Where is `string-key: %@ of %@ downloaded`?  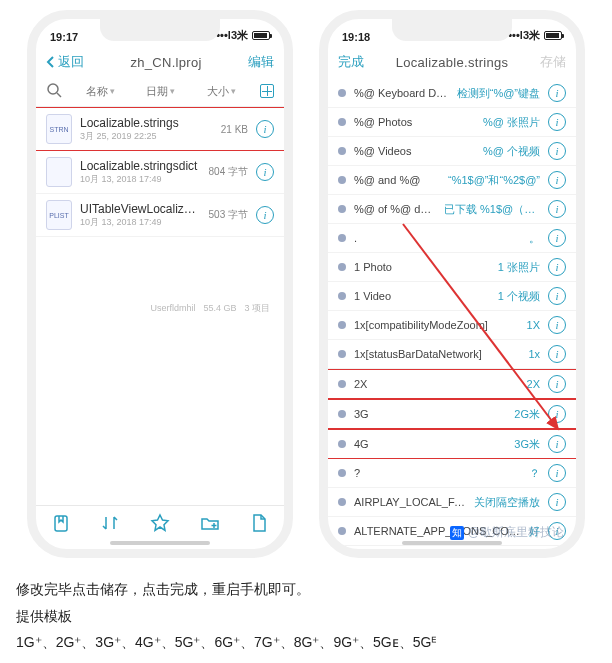 string-key: %@ of %@ downloaded is located at coordinates (395, 209).